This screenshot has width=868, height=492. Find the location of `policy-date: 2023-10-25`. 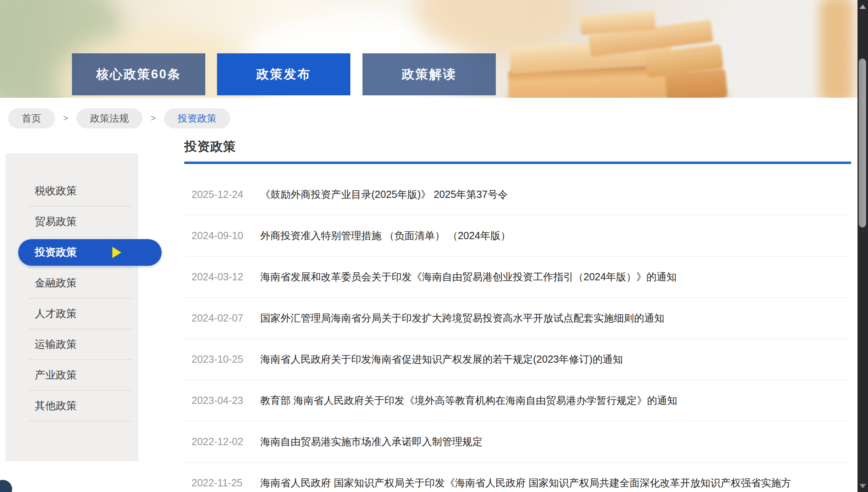

policy-date: 2023-10-25 is located at coordinates (222, 360).